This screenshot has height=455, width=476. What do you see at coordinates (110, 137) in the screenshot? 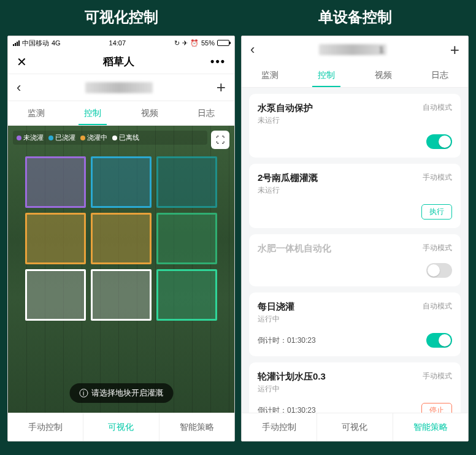
I see `legend: 未浇灌已浇灌浇灌中已离线` at bounding box center [110, 137].